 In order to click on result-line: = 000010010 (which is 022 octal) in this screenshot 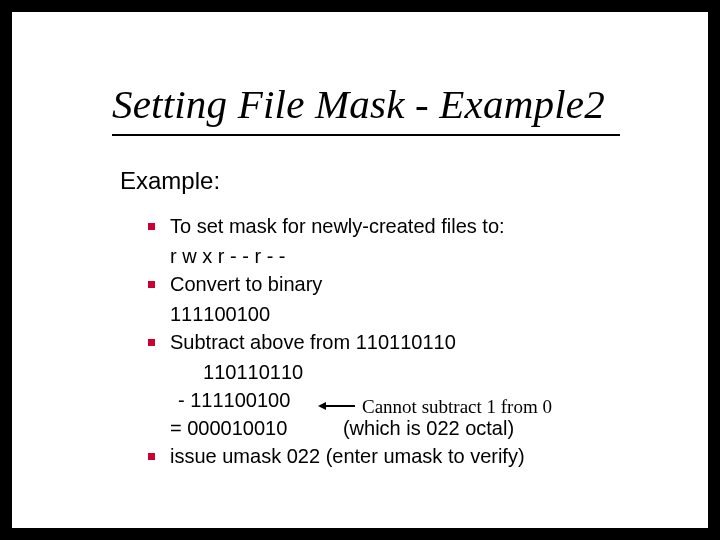, I will do `click(408, 428)`.